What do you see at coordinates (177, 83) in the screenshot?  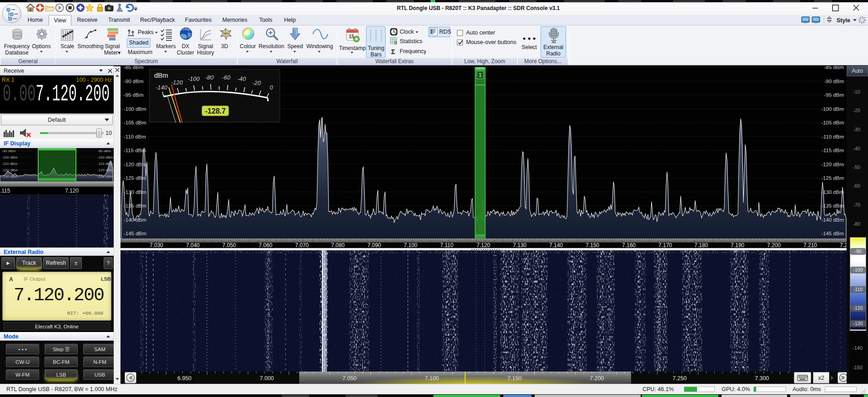 I see `svg-text: -120` at bounding box center [177, 83].